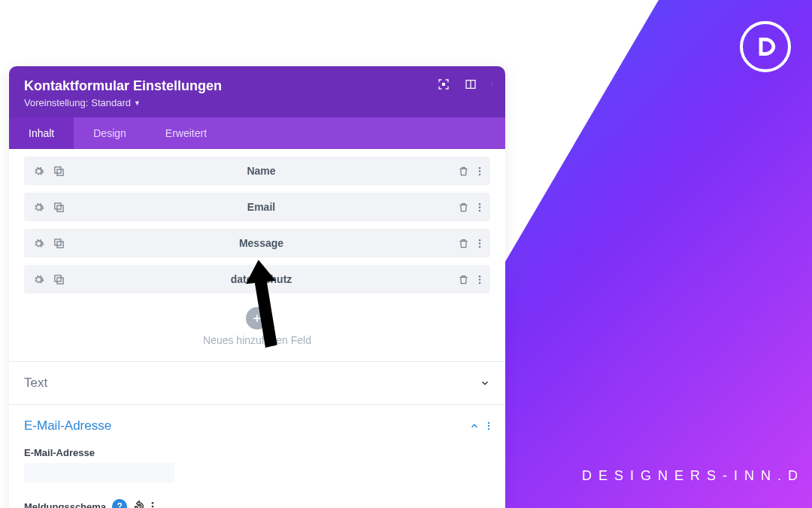 Image resolution: width=812 pixels, height=508 pixels. Describe the element at coordinates (186, 133) in the screenshot. I see `tab-erweitert: Erweitert` at that location.